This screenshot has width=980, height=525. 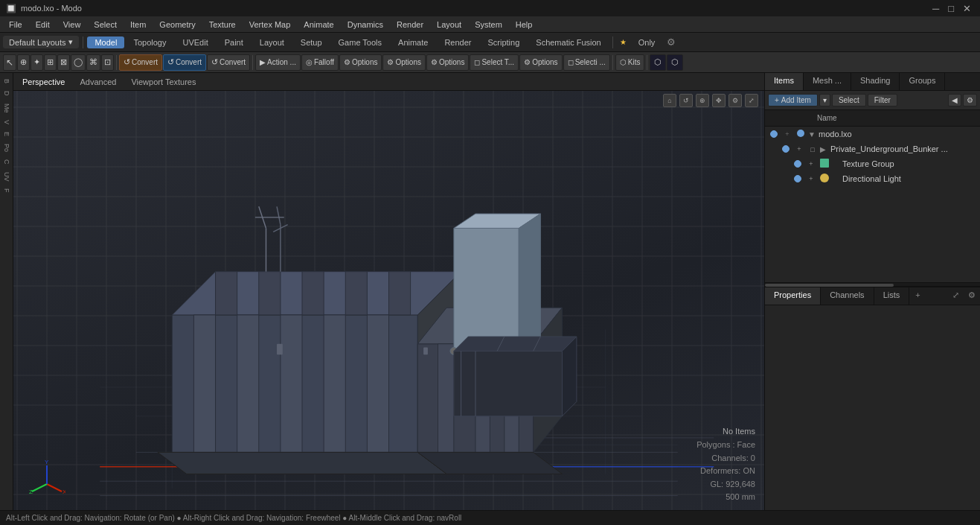 What do you see at coordinates (494, 63) in the screenshot?
I see `select-t-button: ◻ Select T...` at bounding box center [494, 63].